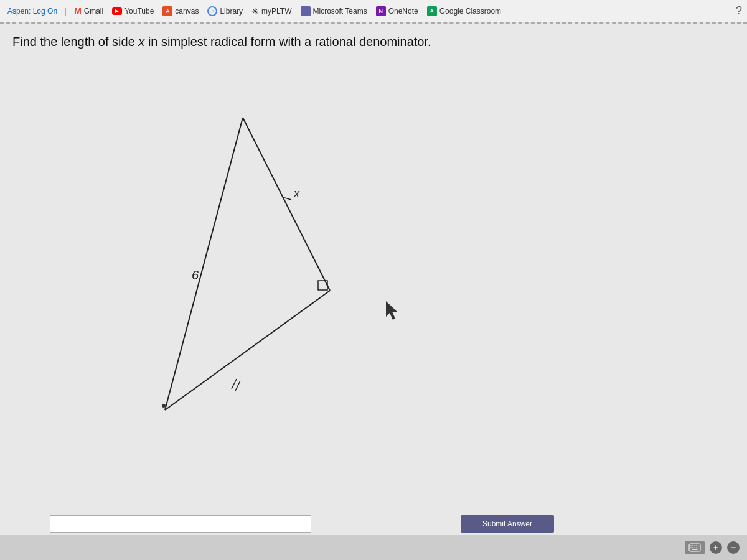  Describe the element at coordinates (374, 11) in the screenshot. I see `browser-toolbar: Aspen: Log On | M Gmail YouTube A canvas…` at that location.